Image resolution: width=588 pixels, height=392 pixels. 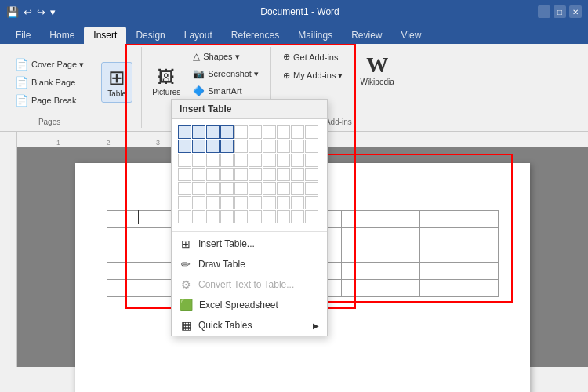 I want to click on undo-icon: ↩, so click(x=28, y=13).